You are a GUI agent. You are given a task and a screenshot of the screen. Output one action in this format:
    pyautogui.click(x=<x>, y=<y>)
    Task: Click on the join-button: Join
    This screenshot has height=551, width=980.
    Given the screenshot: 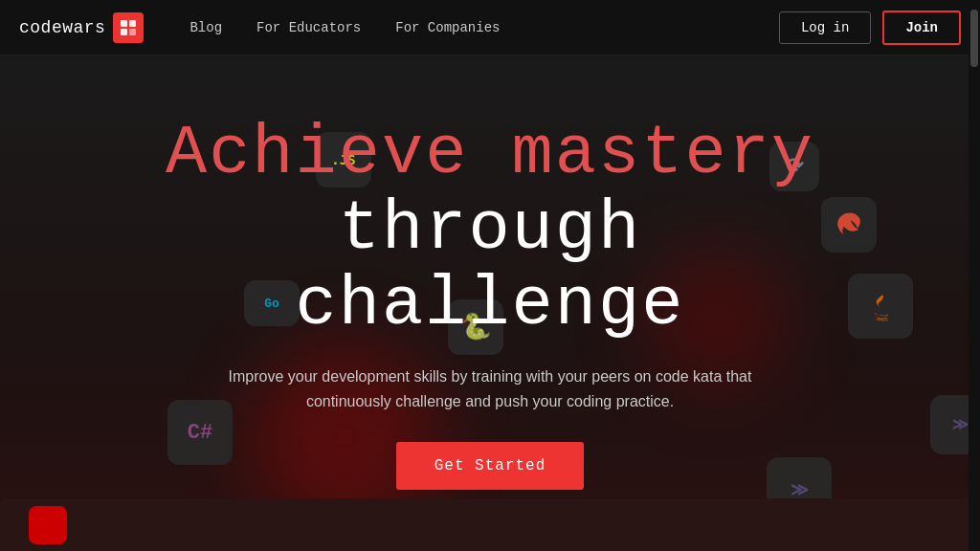 What is the action you would take?
    pyautogui.click(x=922, y=28)
    